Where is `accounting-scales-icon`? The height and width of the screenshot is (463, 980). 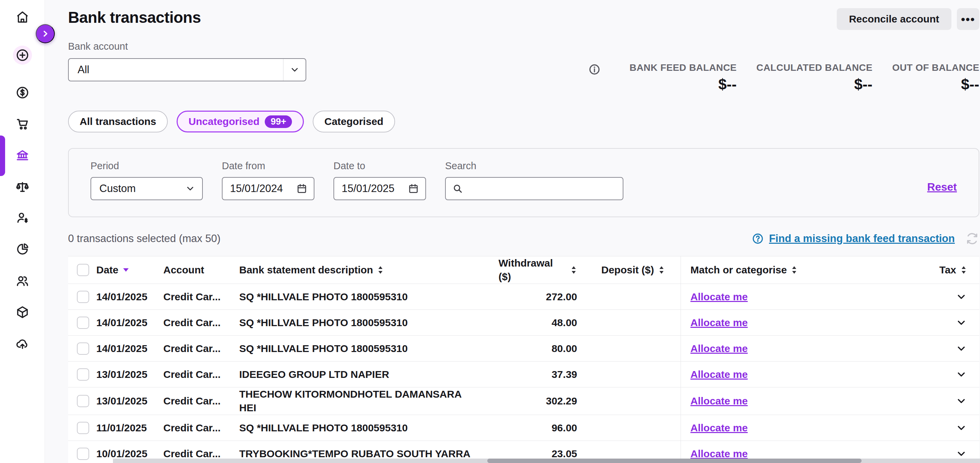
accounting-scales-icon is located at coordinates (22, 187).